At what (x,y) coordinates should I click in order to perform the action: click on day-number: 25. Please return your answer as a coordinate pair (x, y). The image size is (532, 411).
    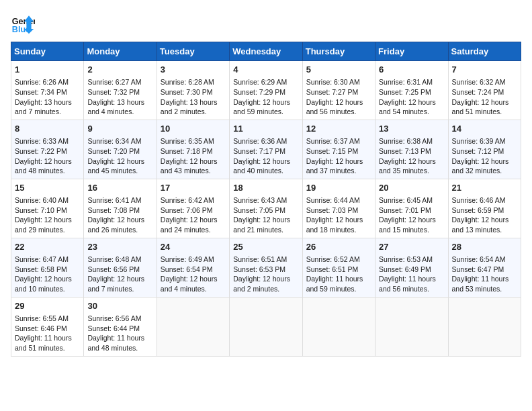
    Looking at the image, I should click on (266, 247).